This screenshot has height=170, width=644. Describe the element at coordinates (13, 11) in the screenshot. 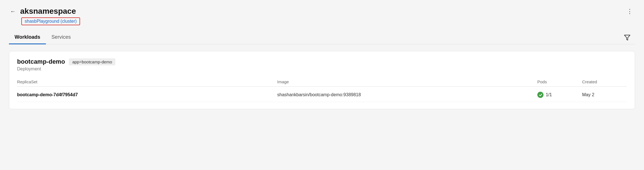

I see `back-button: ←` at that location.